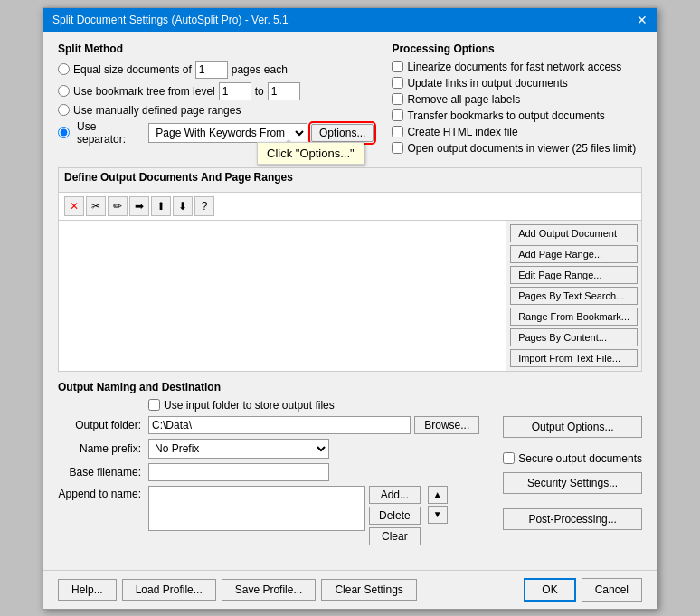 The image size is (700, 616). Describe the element at coordinates (118, 206) in the screenshot. I see `toolbar-edit-btn: ✏` at that location.